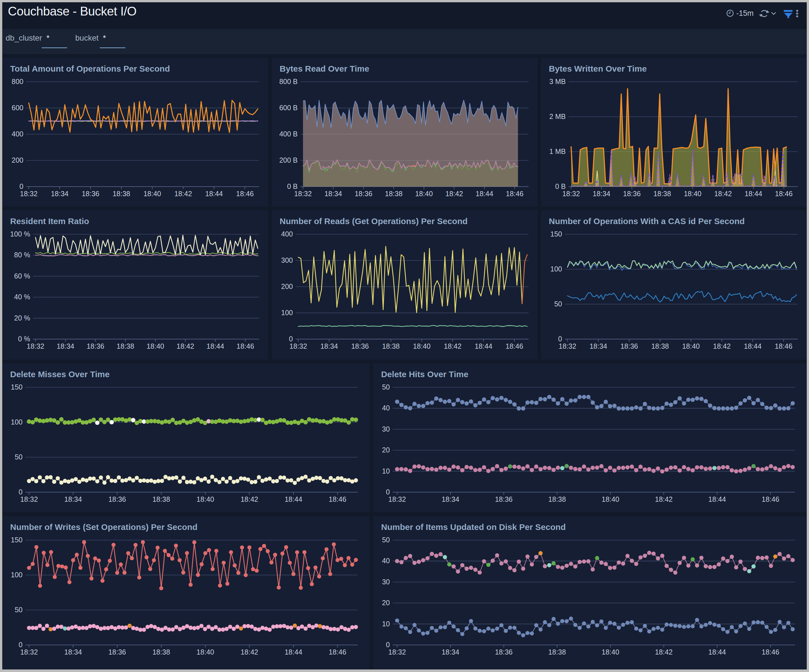  Describe the element at coordinates (558, 151) in the screenshot. I see `svg-text: 1 MB` at that location.